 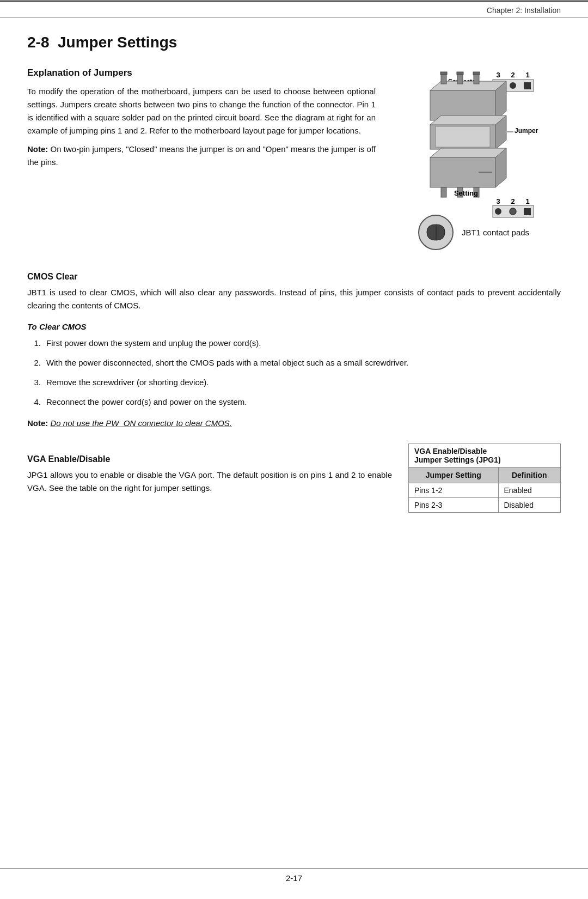 I want to click on vga-right: VGA Enable/Disable Jumper Settings (JPG1…, so click(x=485, y=478).